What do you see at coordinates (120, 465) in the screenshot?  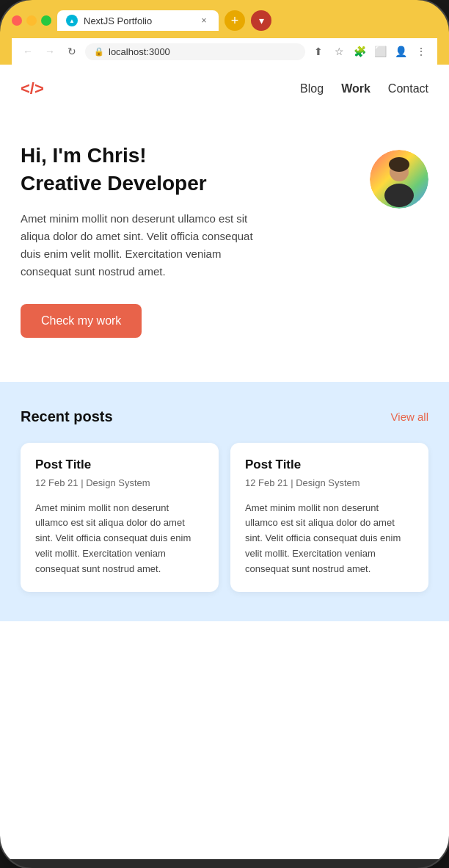 I see `post-title-1: Post Title` at bounding box center [120, 465].